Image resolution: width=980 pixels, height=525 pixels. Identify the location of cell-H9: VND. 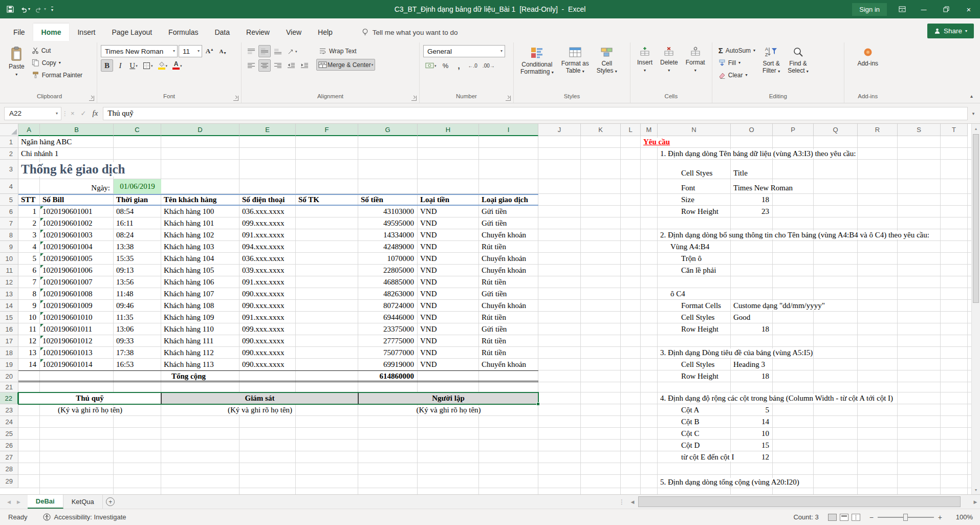
(448, 247).